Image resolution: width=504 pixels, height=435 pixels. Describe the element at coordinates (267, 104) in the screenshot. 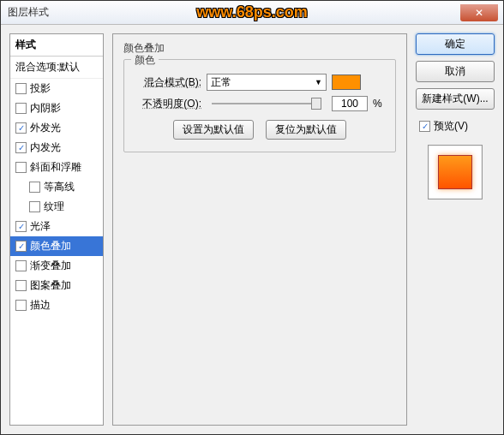

I see `opacity-slider` at that location.